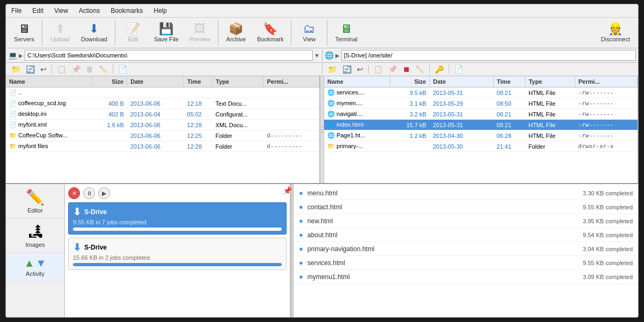  What do you see at coordinates (133, 33) in the screenshot?
I see `edit-button: 📝 Edit` at bounding box center [133, 33].